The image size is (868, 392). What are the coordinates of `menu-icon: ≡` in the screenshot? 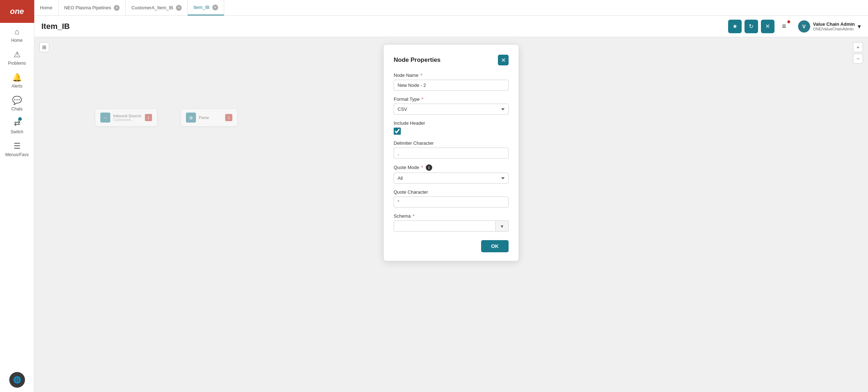 It's located at (784, 26).